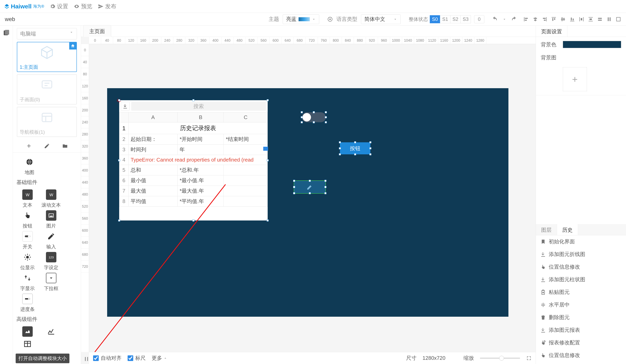  What do you see at coordinates (159, 358) in the screenshot?
I see `more-menu: 更多` at bounding box center [159, 358].